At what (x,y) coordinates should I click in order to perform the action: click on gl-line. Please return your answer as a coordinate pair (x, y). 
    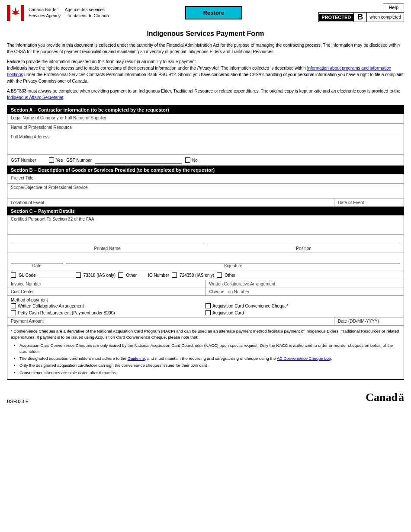
    Looking at the image, I should click on (56, 275).